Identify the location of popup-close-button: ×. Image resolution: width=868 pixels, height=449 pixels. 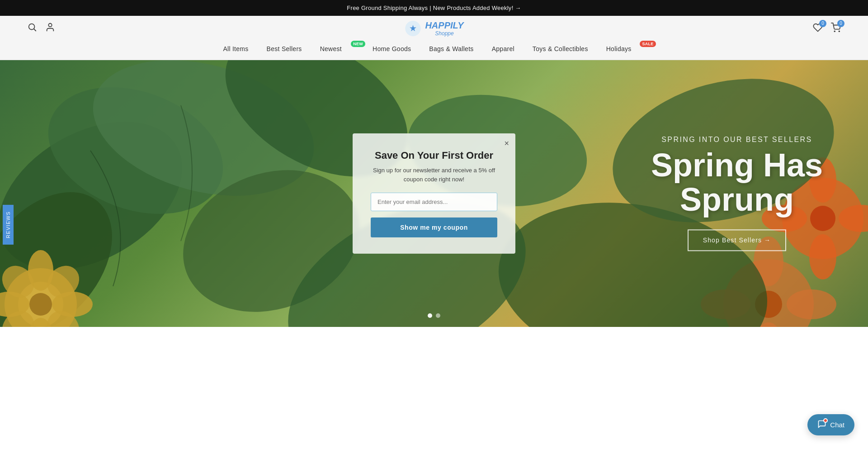
(506, 144).